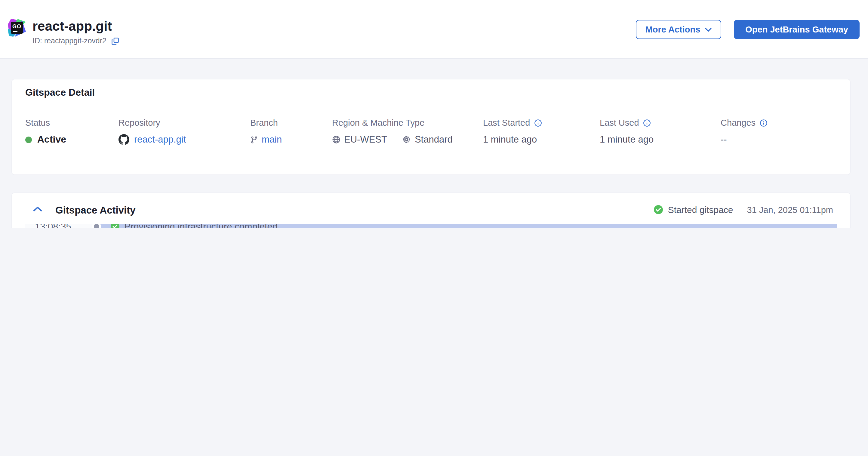  I want to click on open-jetbrains-gateway-button: Open JetBrains Gateway, so click(797, 30).